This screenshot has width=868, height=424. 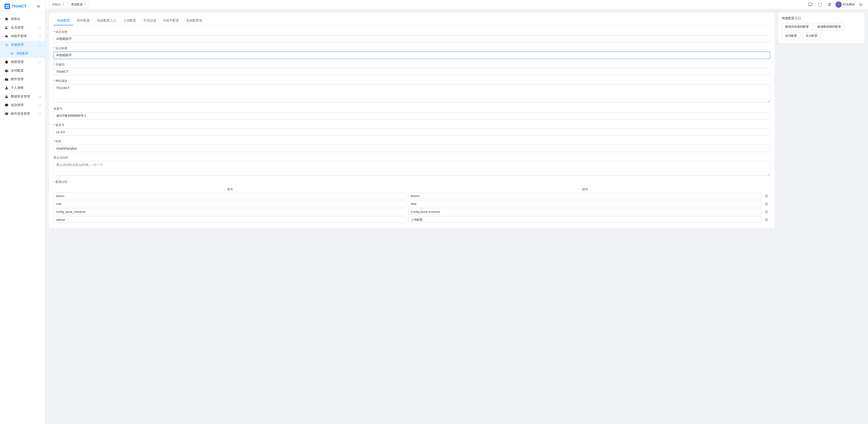 I want to click on member-label: 会员管理, so click(x=24, y=28).